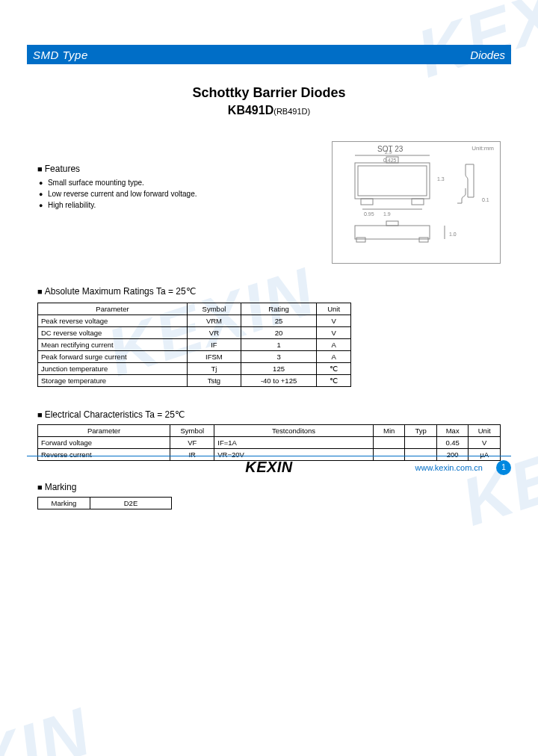 This screenshot has width=538, height=756. What do you see at coordinates (421, 431) in the screenshot?
I see `col-typ: Typ` at bounding box center [421, 431].